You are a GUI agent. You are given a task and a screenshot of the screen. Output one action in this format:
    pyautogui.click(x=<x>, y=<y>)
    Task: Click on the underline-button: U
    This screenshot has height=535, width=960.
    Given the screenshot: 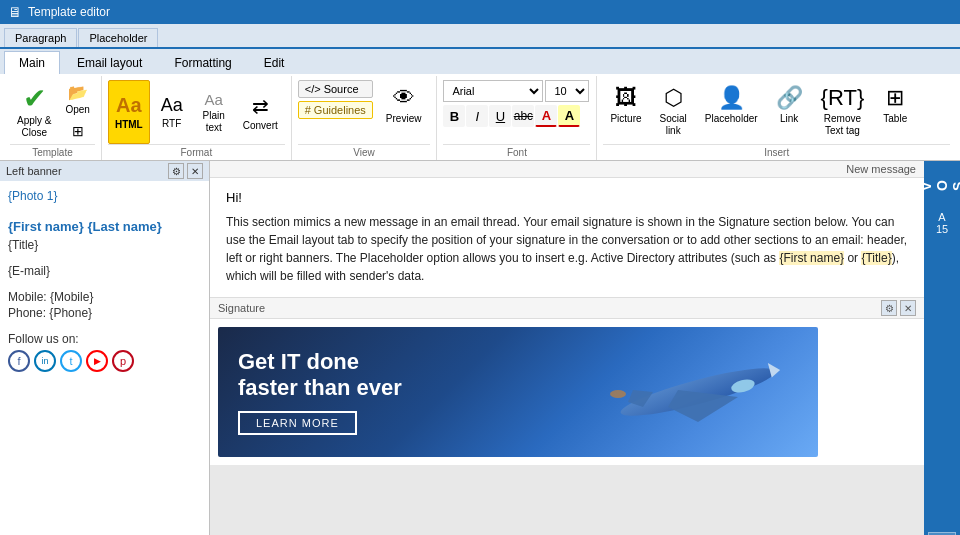 What is the action you would take?
    pyautogui.click(x=500, y=116)
    